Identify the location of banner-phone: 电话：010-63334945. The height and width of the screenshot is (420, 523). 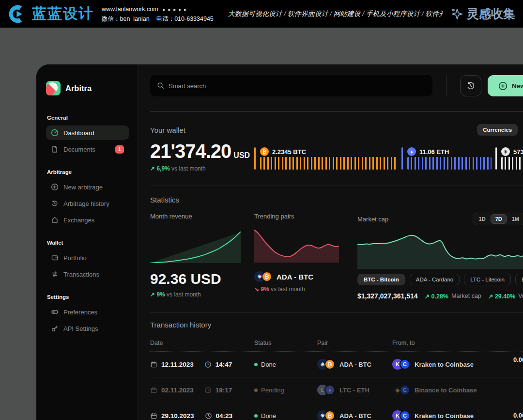
(185, 19).